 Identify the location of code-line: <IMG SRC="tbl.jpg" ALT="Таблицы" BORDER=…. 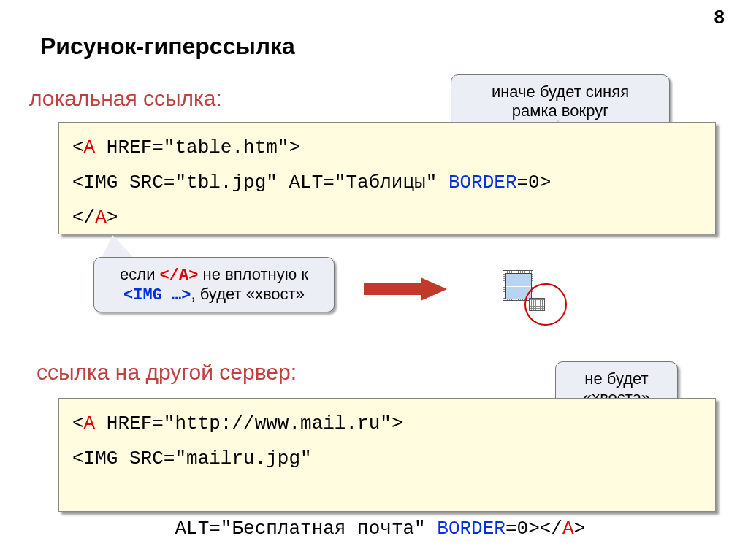
(387, 183).